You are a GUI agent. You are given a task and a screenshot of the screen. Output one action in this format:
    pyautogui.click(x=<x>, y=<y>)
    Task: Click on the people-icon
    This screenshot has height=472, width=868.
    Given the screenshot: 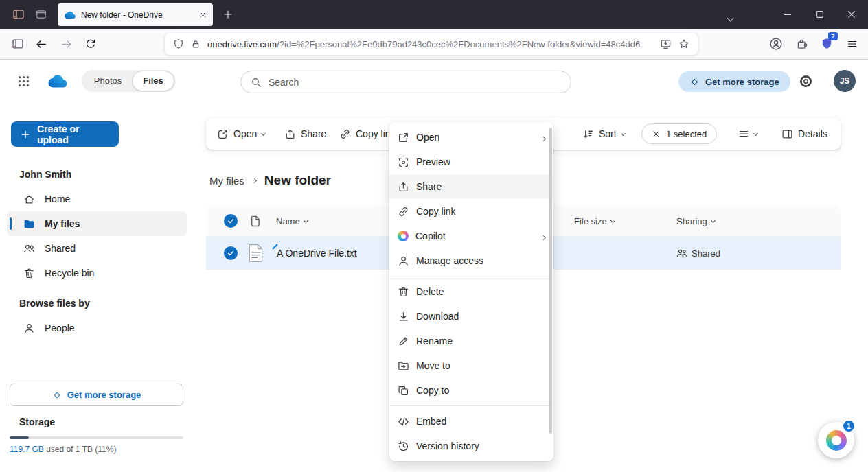 What is the action you would take?
    pyautogui.click(x=29, y=248)
    